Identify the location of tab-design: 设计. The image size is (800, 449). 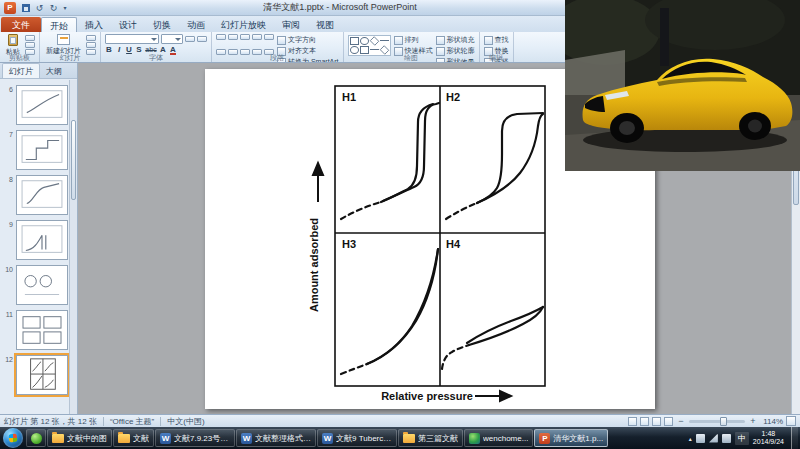
(128, 24).